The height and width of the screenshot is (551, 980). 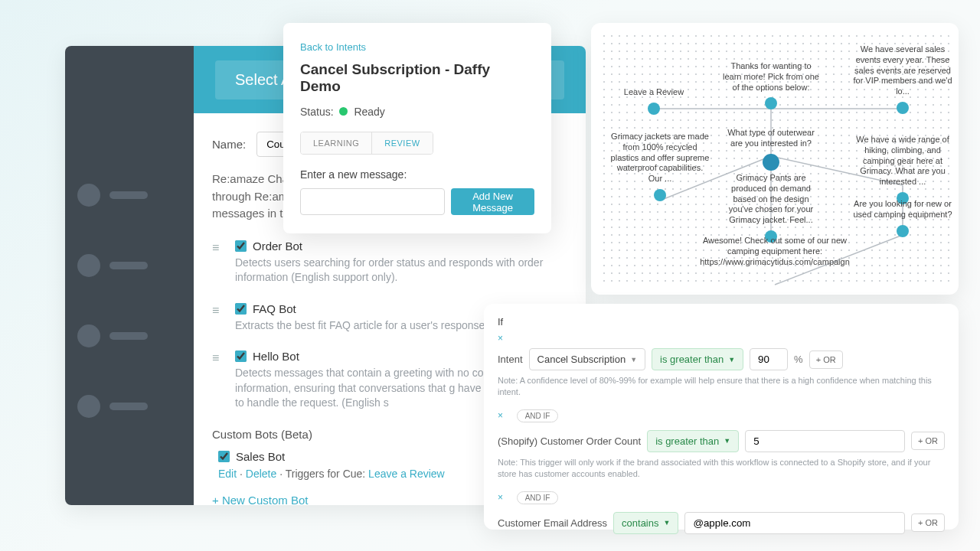 What do you see at coordinates (417, 112) in the screenshot?
I see `status-row: Status: Ready` at bounding box center [417, 112].